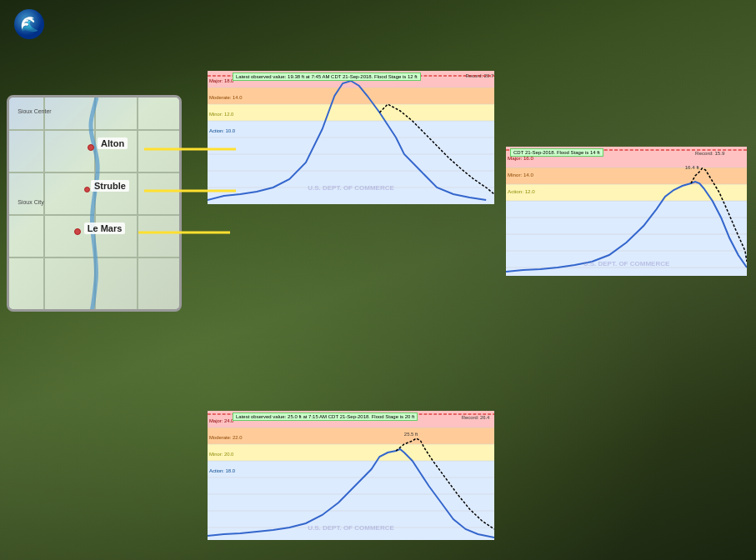 The height and width of the screenshot is (560, 756). What do you see at coordinates (188, 232) in the screenshot?
I see `lemars-arrow` at bounding box center [188, 232].